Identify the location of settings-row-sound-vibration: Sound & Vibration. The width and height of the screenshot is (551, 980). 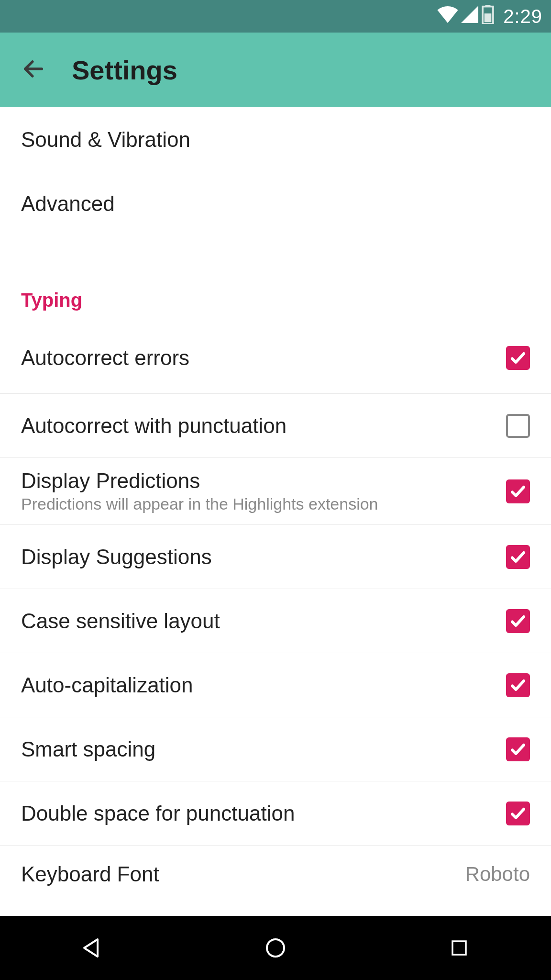
(276, 139).